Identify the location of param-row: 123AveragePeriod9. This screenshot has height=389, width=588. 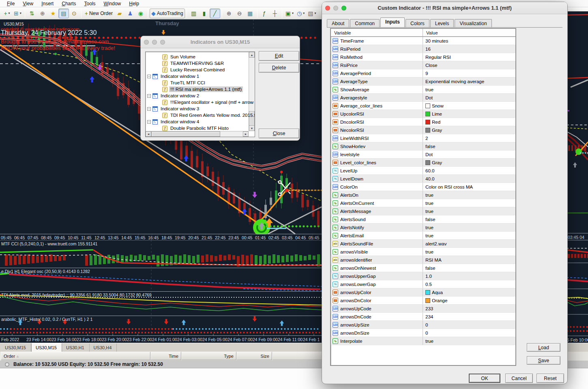
(423, 73).